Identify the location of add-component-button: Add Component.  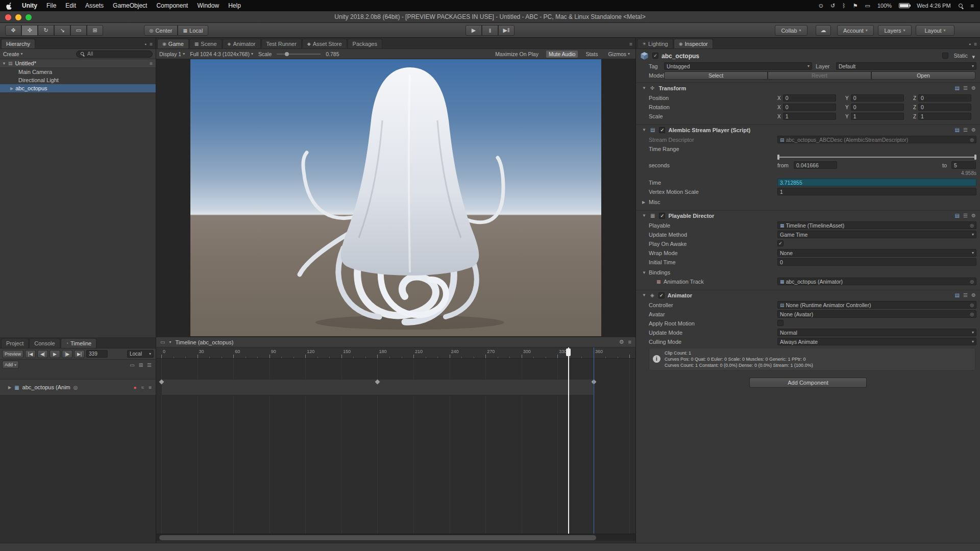
(808, 383).